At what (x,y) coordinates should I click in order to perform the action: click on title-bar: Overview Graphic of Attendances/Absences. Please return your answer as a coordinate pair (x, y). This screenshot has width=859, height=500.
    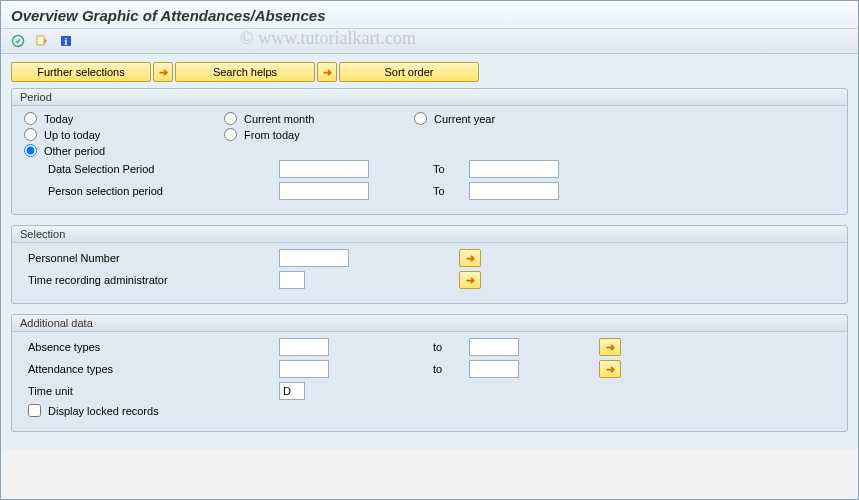
    Looking at the image, I should click on (430, 15).